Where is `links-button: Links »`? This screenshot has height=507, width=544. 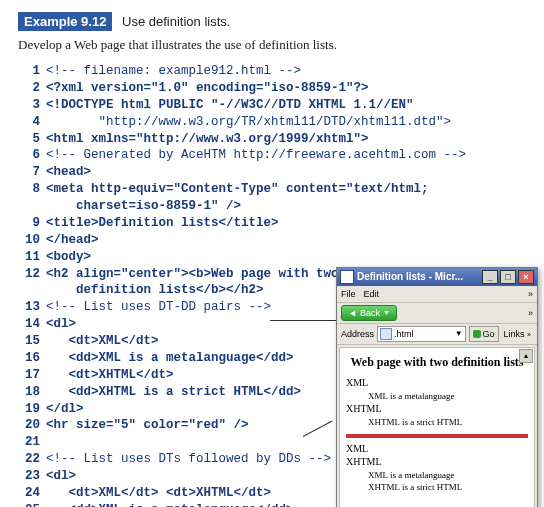 links-button: Links » is located at coordinates (518, 334).